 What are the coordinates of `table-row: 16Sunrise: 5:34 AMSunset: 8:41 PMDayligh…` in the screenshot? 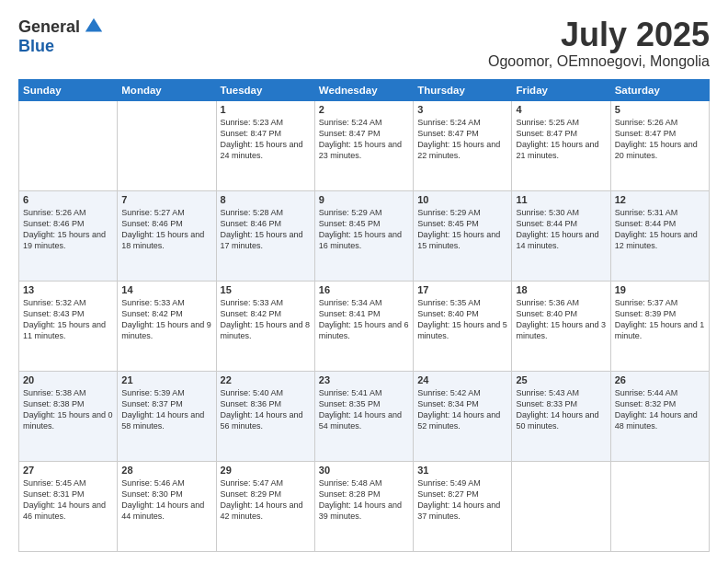 It's located at (364, 326).